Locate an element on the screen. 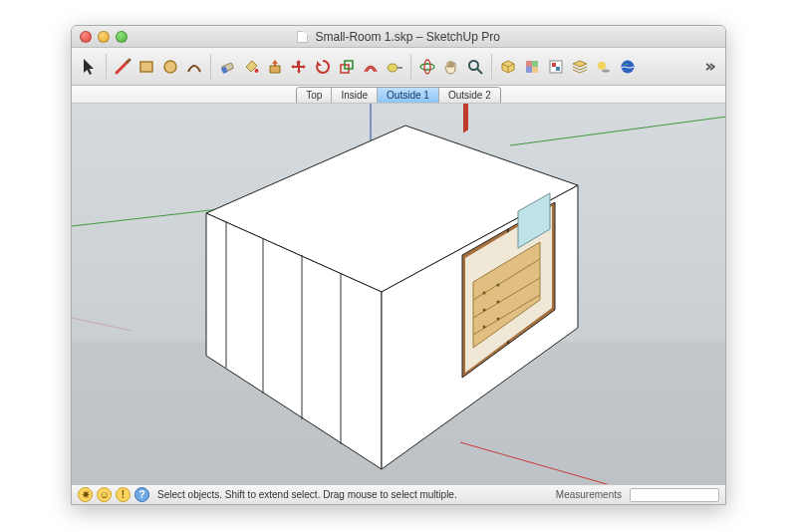 Image resolution: width=797 pixels, height=532 pixels. google-earth-tool is located at coordinates (628, 67).